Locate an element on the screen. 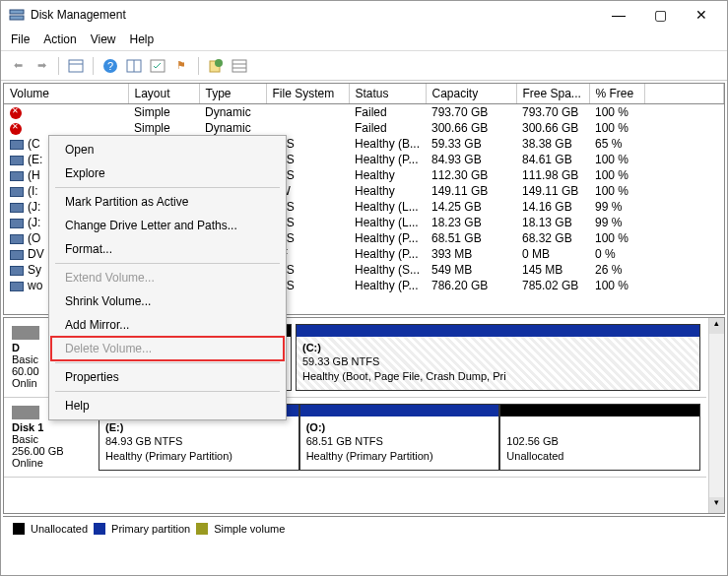 The width and height of the screenshot is (728, 576). col-pct: % Free is located at coordinates (617, 95).